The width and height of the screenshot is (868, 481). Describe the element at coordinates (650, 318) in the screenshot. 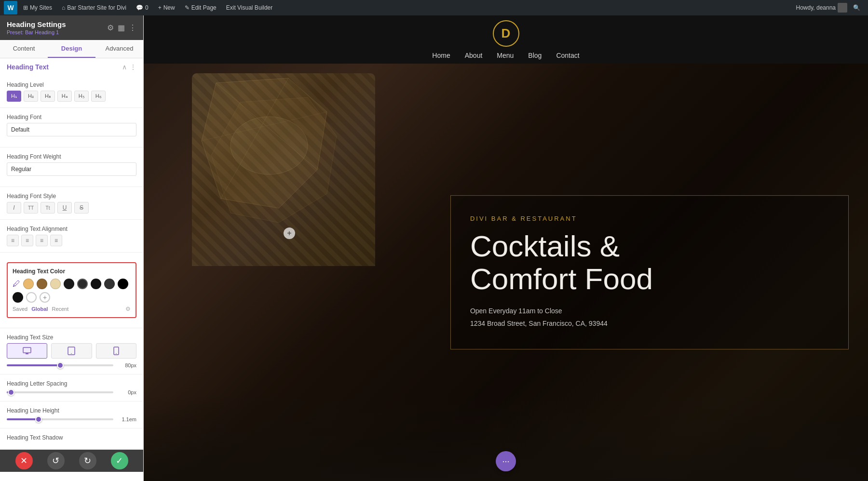

I see `hero-address: Open Everyday 11am to Close 1234 Broad S…` at that location.